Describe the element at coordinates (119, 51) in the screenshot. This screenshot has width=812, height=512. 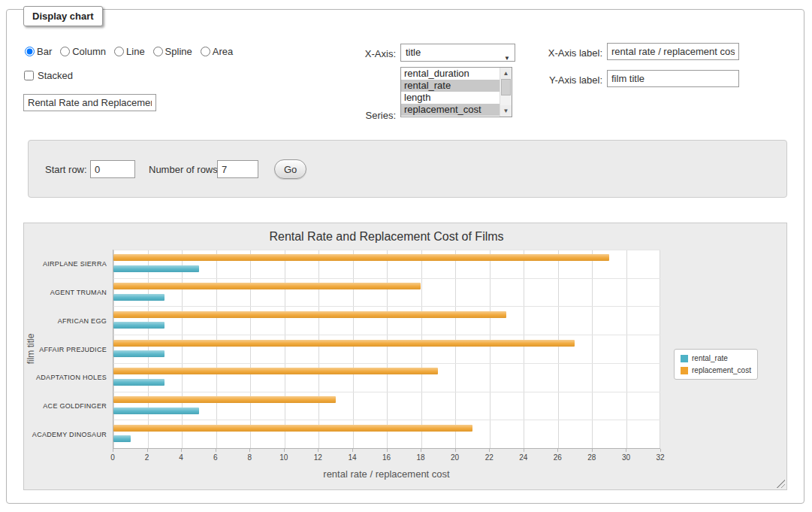
I see `chart-type-radio-line` at that location.